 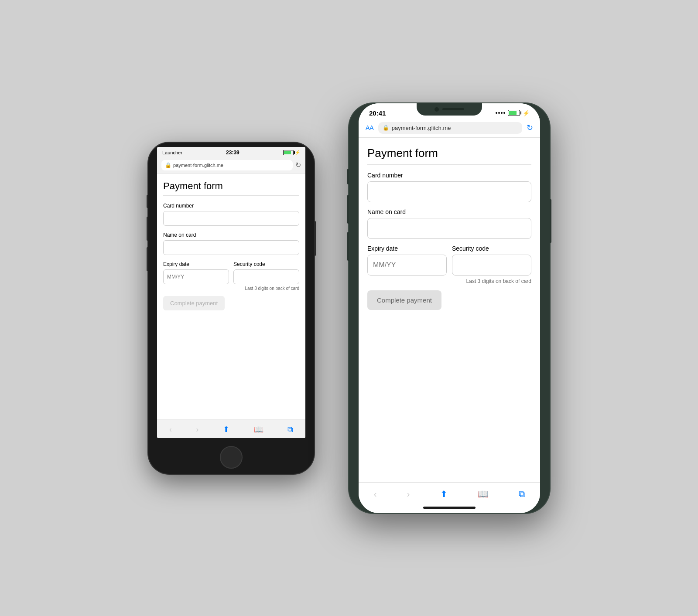 I want to click on status-bar-1: Launcher 23:39 ⚡, so click(x=231, y=152).